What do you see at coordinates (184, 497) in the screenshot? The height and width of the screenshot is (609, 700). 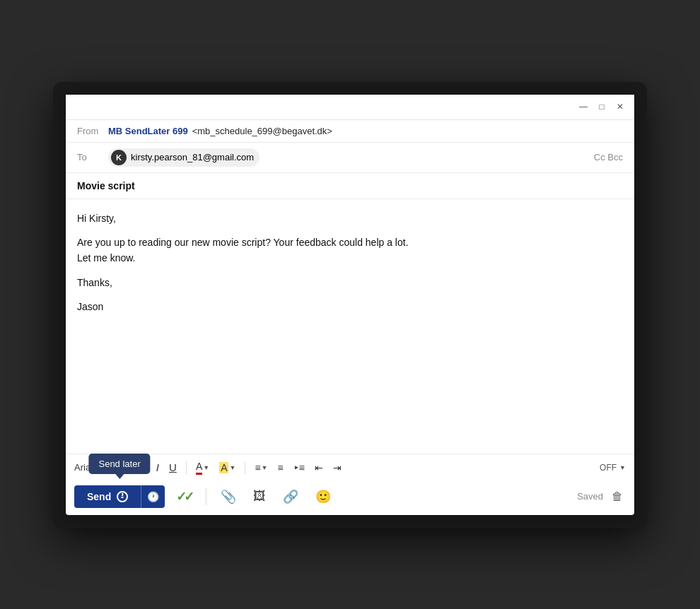 I see `double-check-button: ✓✓` at bounding box center [184, 497].